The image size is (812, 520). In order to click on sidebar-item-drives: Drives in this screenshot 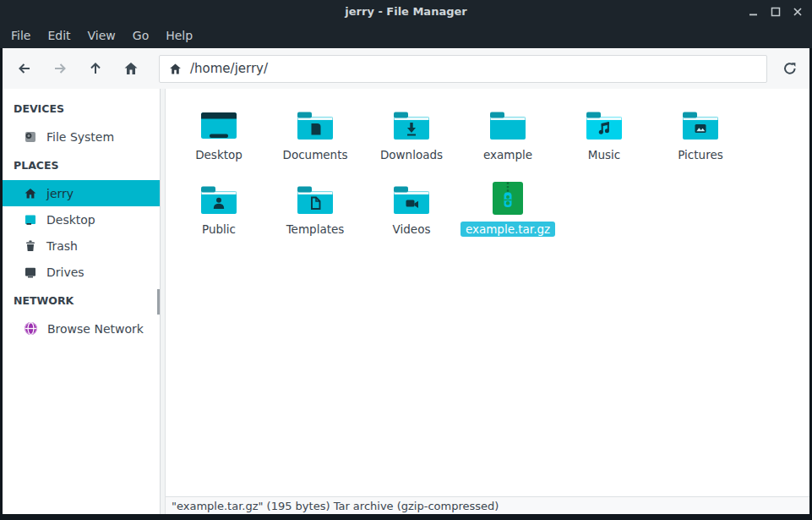, I will do `click(81, 272)`.